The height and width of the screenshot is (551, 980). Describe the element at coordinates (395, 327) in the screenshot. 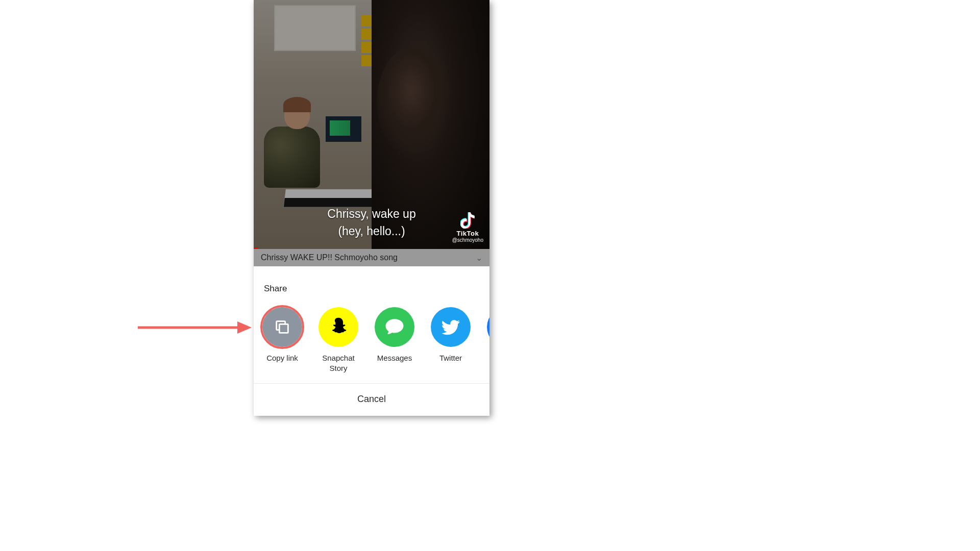

I see `messages-icon` at that location.